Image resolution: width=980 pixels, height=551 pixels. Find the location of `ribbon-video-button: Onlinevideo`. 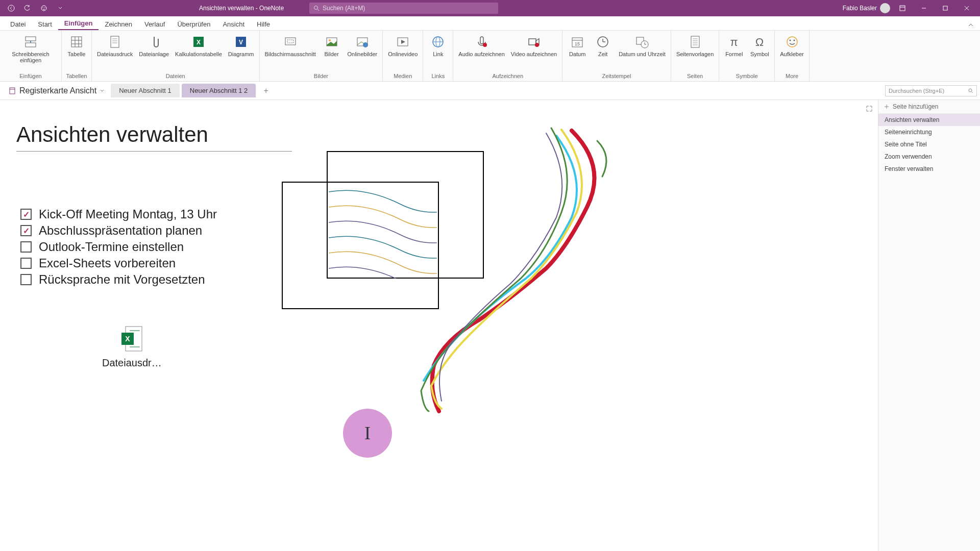

ribbon-video-button: Onlinevideo is located at coordinates (403, 45).